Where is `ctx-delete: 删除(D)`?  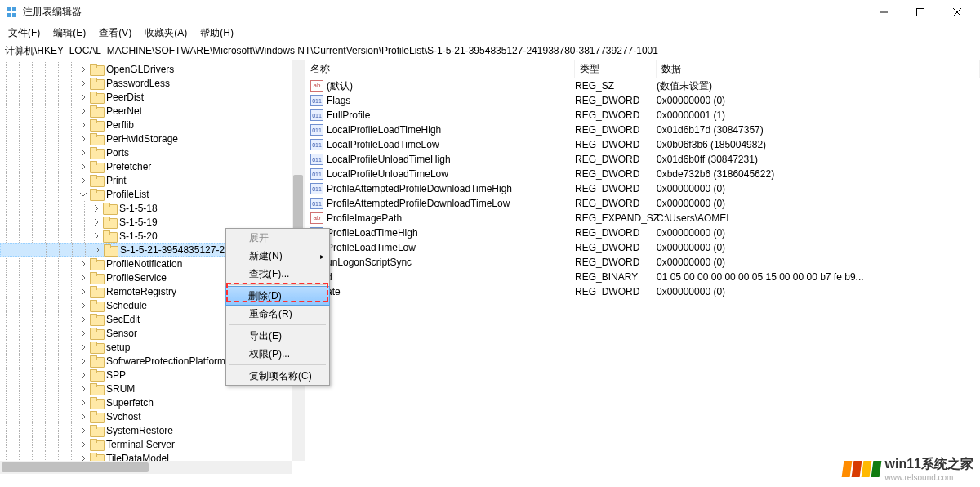
ctx-delete: 删除(D) is located at coordinates (278, 296).